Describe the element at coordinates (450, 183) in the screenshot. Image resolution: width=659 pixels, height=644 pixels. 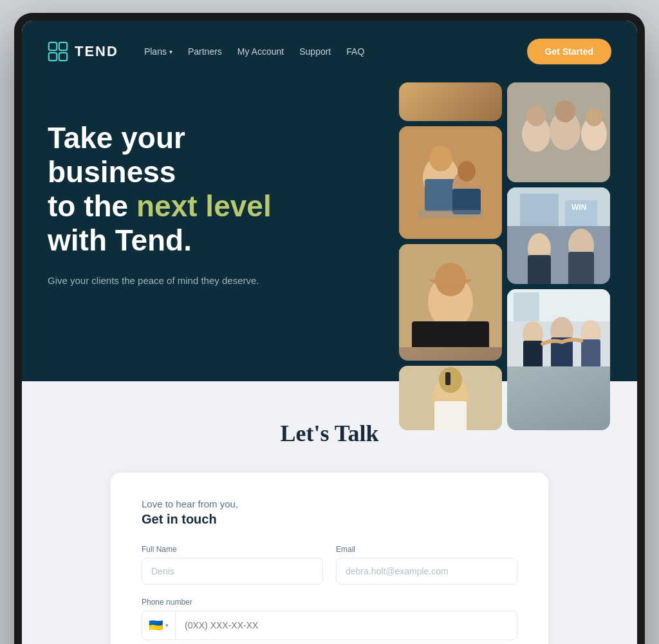
I see `people-laptop-illustration` at that location.